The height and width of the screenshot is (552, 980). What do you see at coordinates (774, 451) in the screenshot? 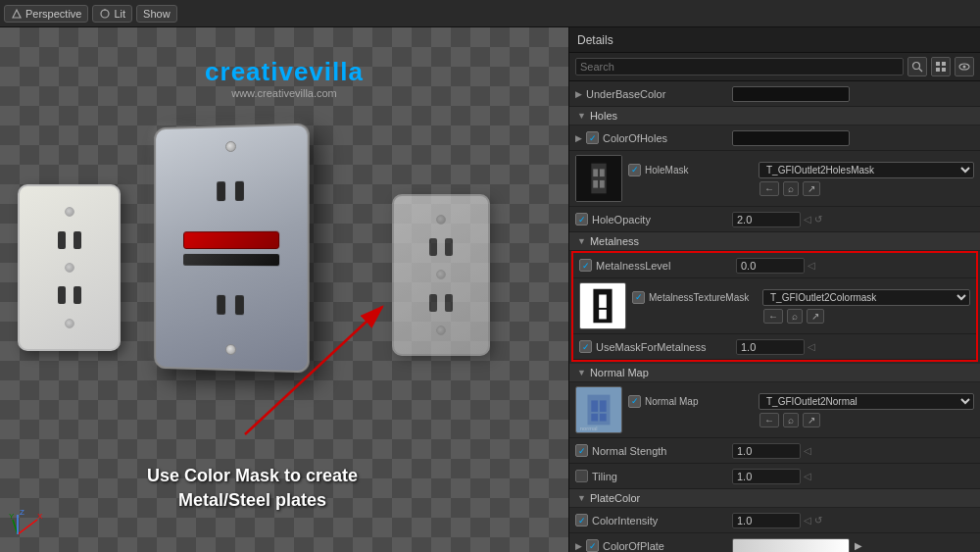
I see `prop-row-normalstrength: Normal Stength ◁` at bounding box center [774, 451].